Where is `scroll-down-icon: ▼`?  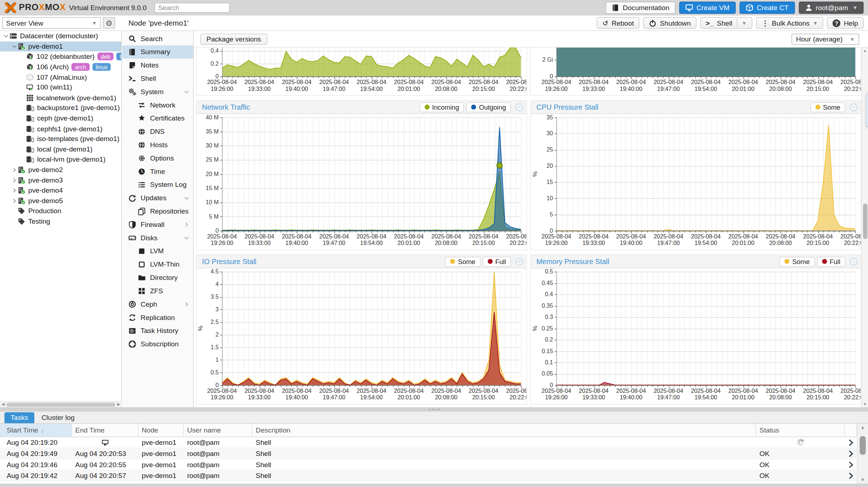 scroll-down-icon: ▼ is located at coordinates (865, 404).